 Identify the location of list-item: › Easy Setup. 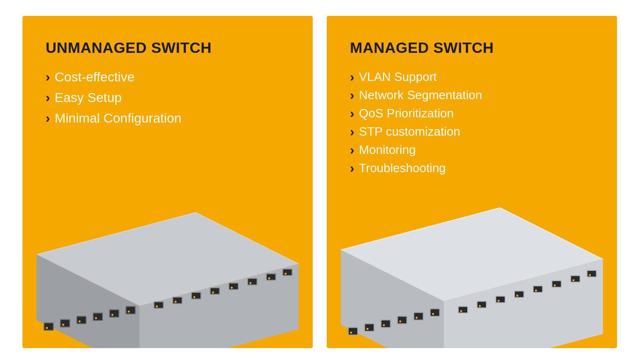
(168, 98).